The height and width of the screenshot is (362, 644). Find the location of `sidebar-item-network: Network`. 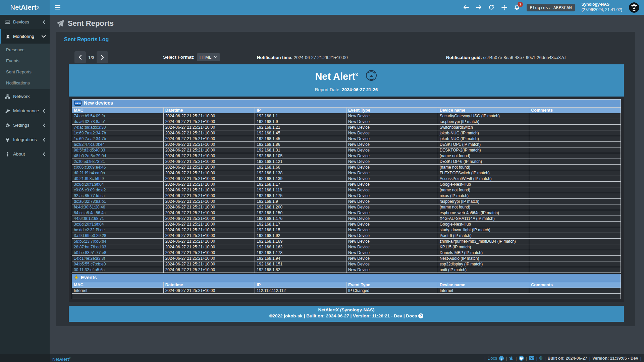

sidebar-item-network: Network is located at coordinates (25, 97).